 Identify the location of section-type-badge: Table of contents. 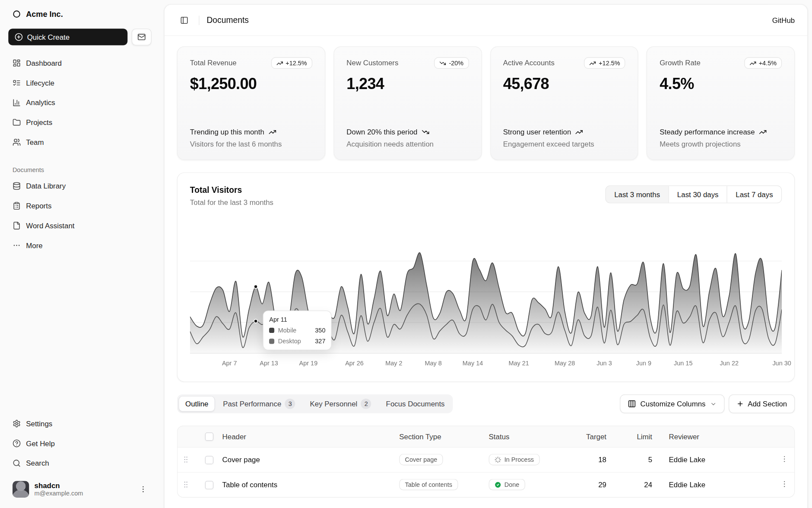
(428, 485).